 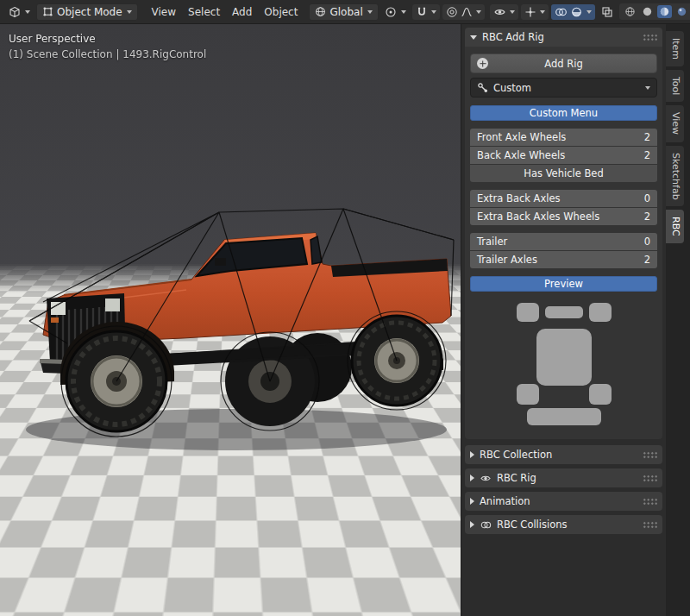 What do you see at coordinates (681, 12) in the screenshot?
I see `rendered-sphere-icon` at bounding box center [681, 12].